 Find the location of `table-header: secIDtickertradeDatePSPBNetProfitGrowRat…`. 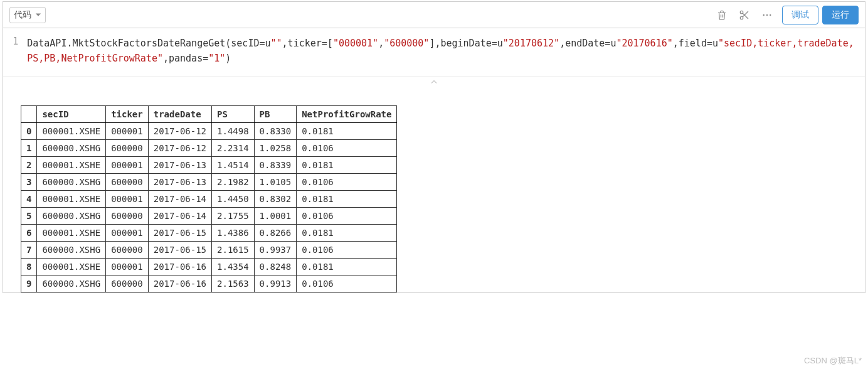

table-header: secIDtickertradeDatePSPBNetProfitGrowRat… is located at coordinates (209, 114).